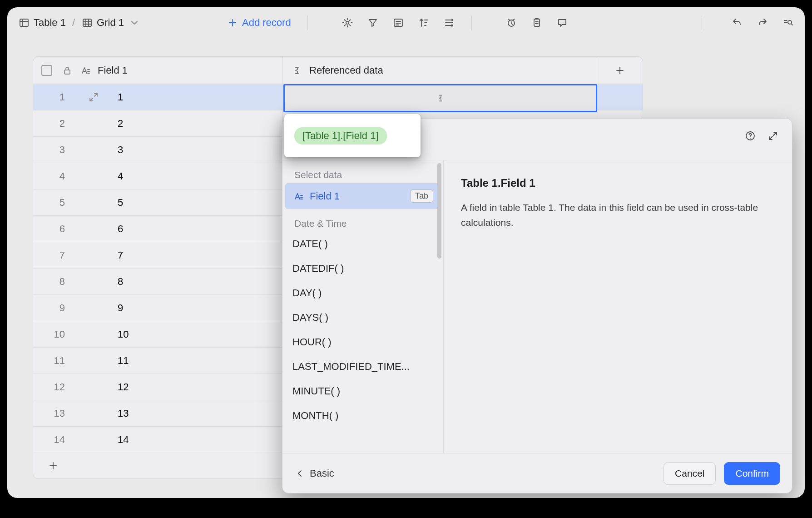 Image resolution: width=812 pixels, height=518 pixels. Describe the element at coordinates (406, 23) in the screenshot. I see `toolbar: Table 1 / Grid 1 Add reco` at that location.